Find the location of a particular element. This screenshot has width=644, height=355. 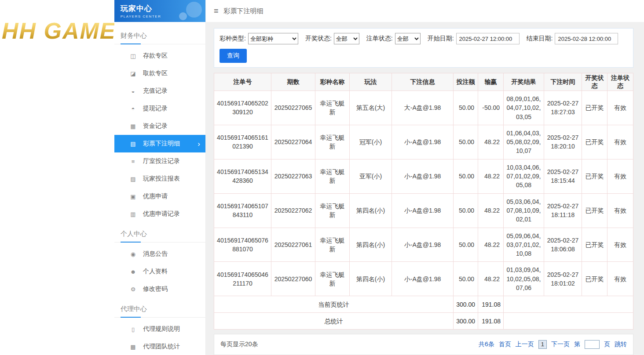

column-header-order_status: 注单状态 is located at coordinates (620, 82).